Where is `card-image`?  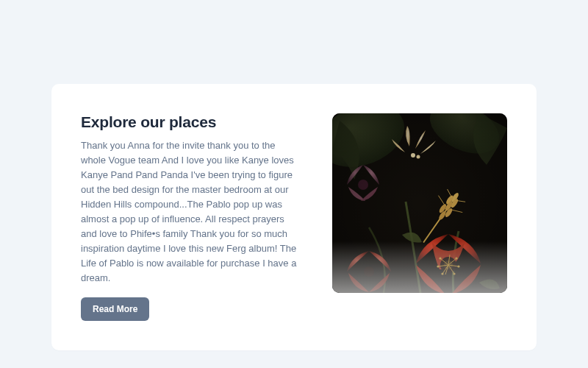
card-image is located at coordinates (420, 203).